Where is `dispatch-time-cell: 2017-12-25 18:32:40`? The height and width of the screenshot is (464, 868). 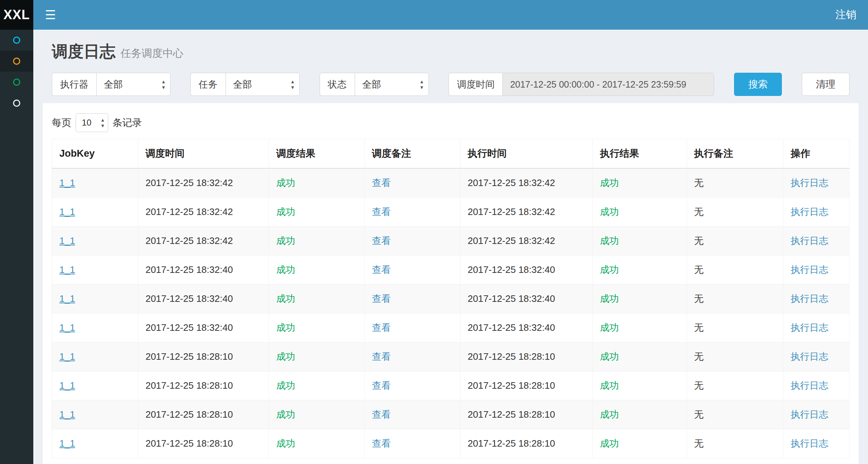
dispatch-time-cell: 2017-12-25 18:32:40 is located at coordinates (203, 270).